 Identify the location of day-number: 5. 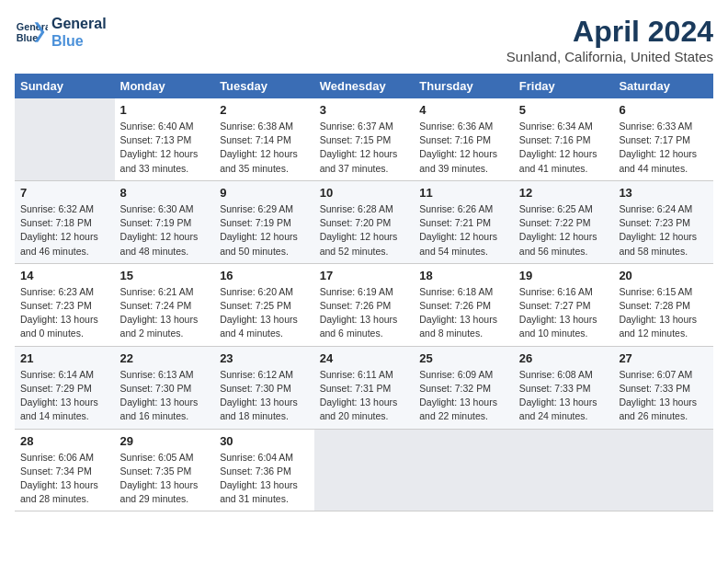
(564, 110).